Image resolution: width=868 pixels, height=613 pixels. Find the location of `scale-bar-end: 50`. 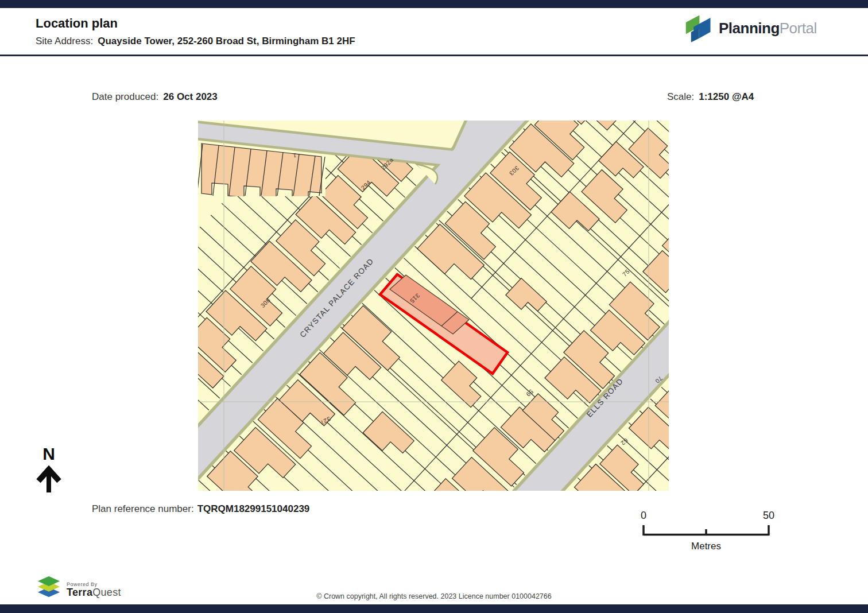

scale-bar-end: 50 is located at coordinates (769, 515).